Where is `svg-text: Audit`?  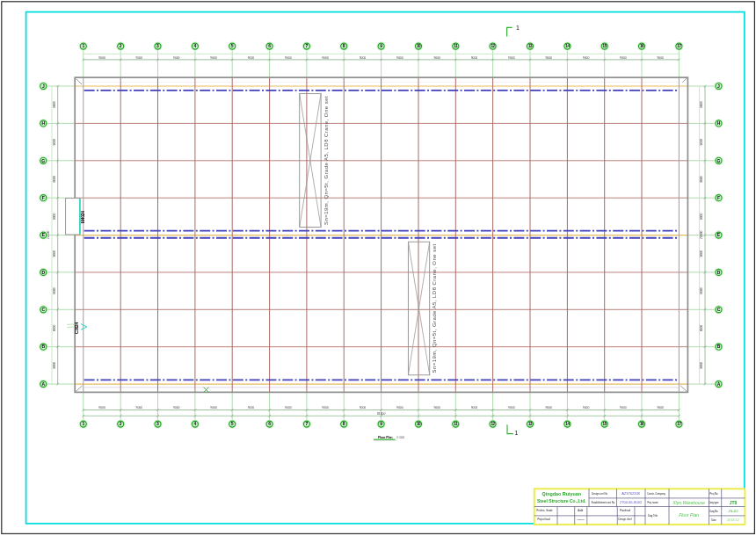
svg-text: Audit is located at coordinates (580, 511).